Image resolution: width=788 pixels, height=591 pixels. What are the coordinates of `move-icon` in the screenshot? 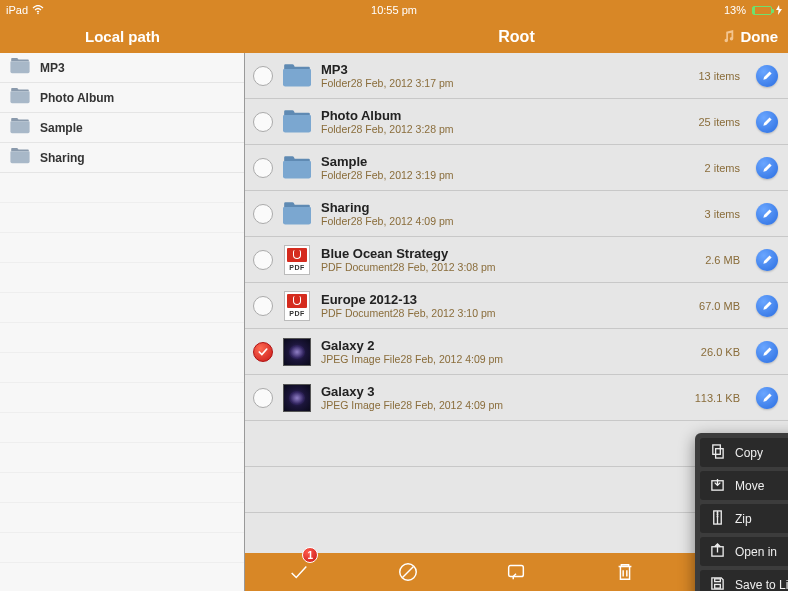 It's located at (718, 486).